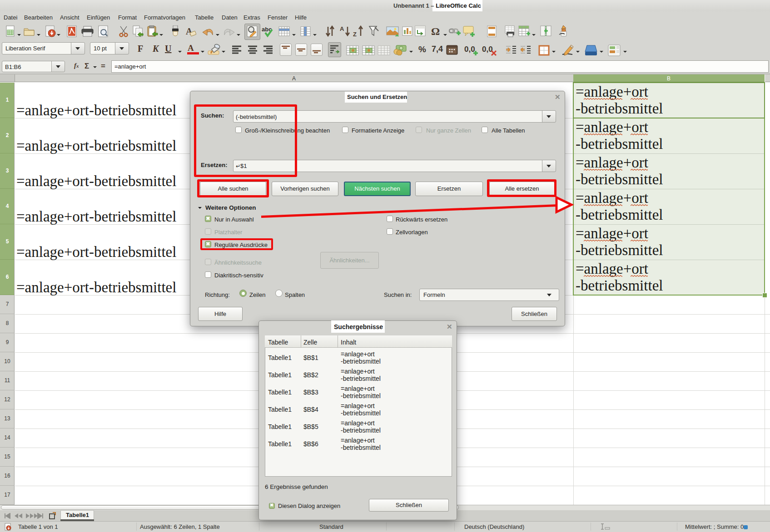  Describe the element at coordinates (435, 31) in the screenshot. I see `svg-text: Ω` at that location.